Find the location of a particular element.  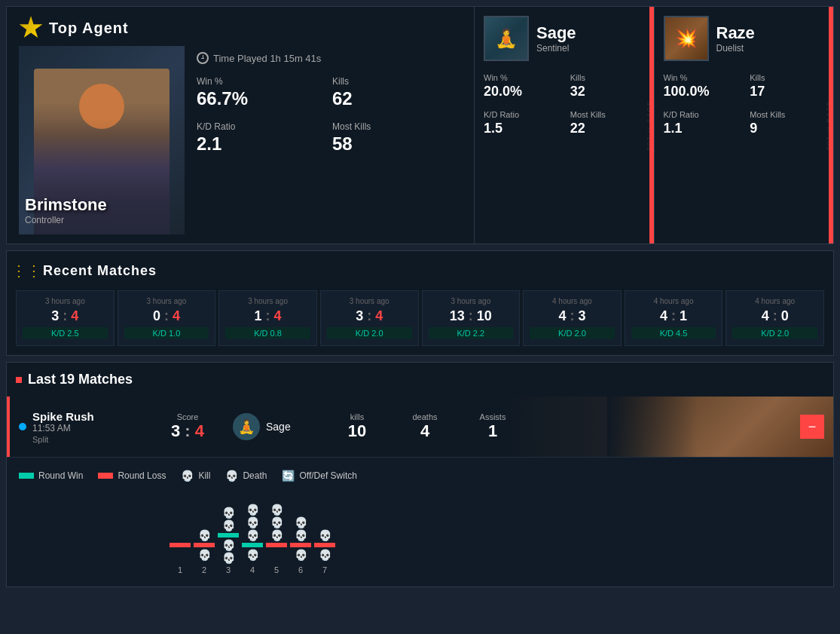

kills-stat-value: 10 is located at coordinates (357, 431).